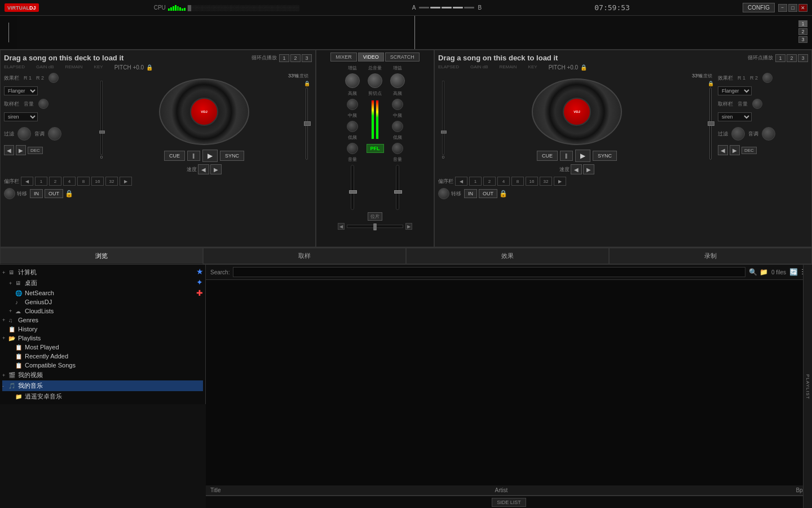 The width and height of the screenshot is (812, 508). Describe the element at coordinates (103, 338) in the screenshot. I see `sidebar-item-playlists: + 📂 Playlists` at that location.